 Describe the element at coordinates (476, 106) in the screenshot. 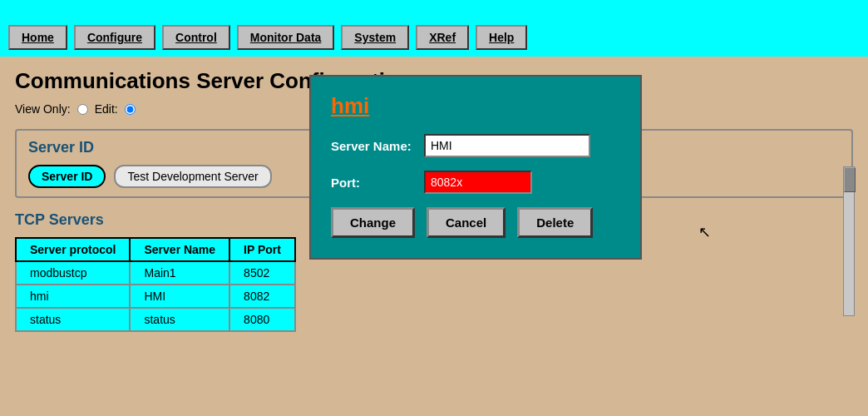

I see `modal-title: hmi` at that location.